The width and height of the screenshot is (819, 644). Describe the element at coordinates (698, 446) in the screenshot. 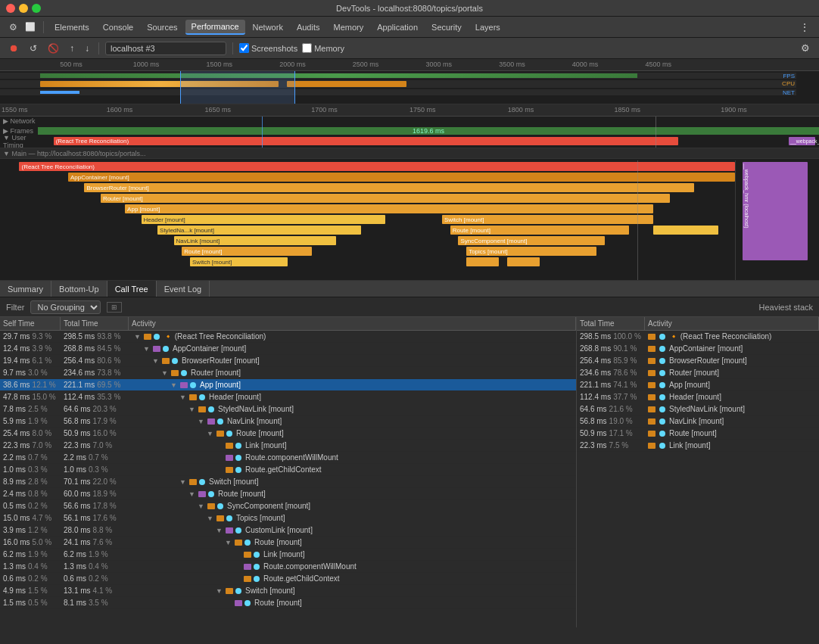

I see `right-table-row: 22.3 ms 7.5 % Link [mount]` at that location.